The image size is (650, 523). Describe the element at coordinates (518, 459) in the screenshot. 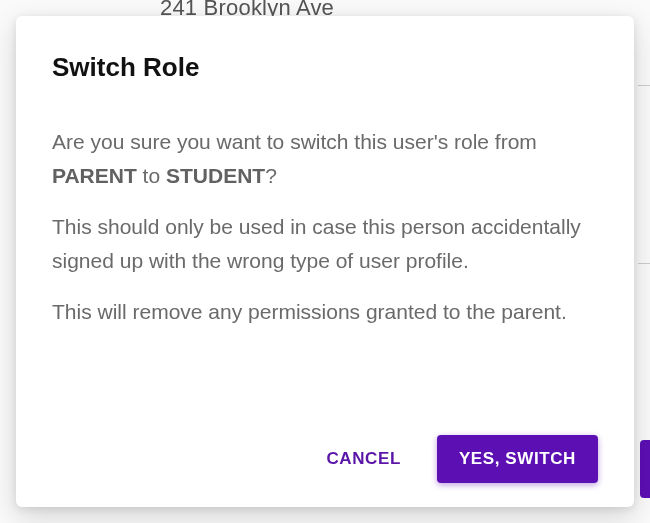

I see `confirm-switch-button: YES, SWITCH` at that location.